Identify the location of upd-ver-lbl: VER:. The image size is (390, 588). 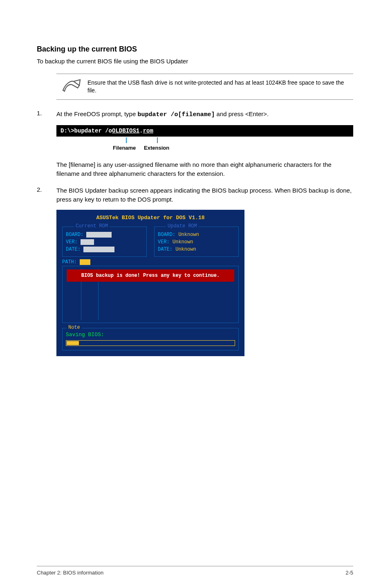
(164, 242).